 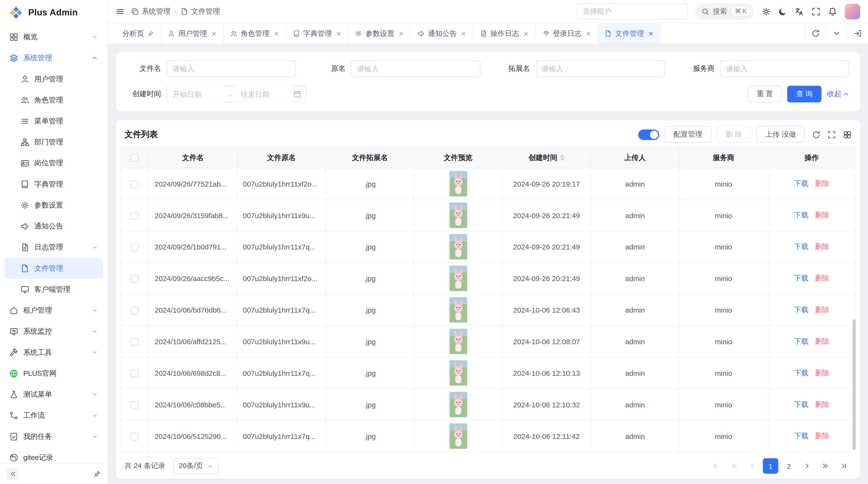 I want to click on breadcrumb-item-system: 系统管理, so click(x=151, y=11).